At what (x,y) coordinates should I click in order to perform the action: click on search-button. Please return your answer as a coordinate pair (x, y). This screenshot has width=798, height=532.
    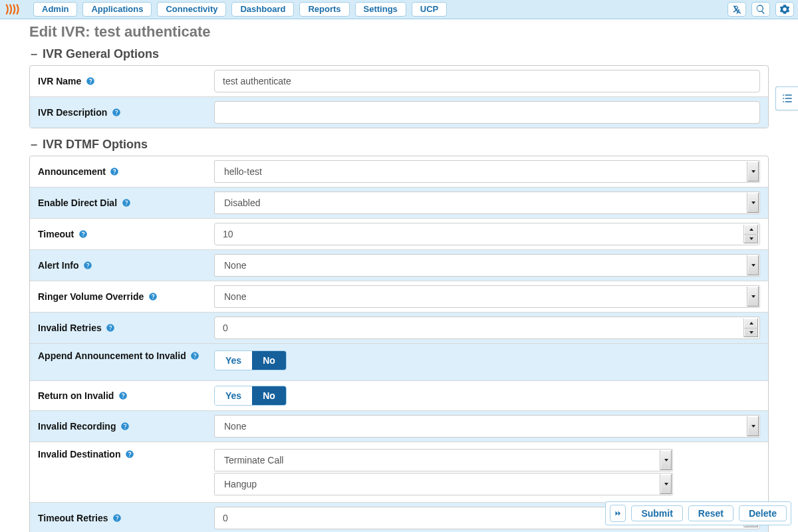
    Looking at the image, I should click on (761, 9).